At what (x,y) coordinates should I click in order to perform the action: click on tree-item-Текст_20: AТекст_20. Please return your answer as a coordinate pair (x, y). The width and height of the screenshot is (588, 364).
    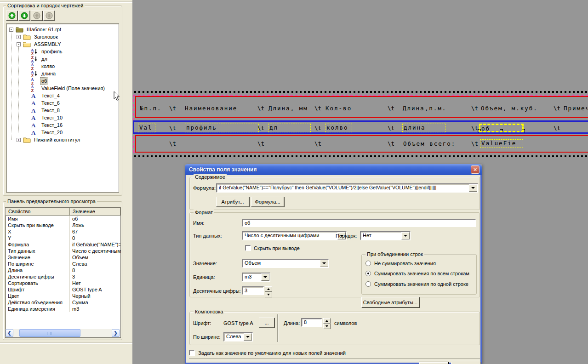
    Looking at the image, I should click on (63, 132).